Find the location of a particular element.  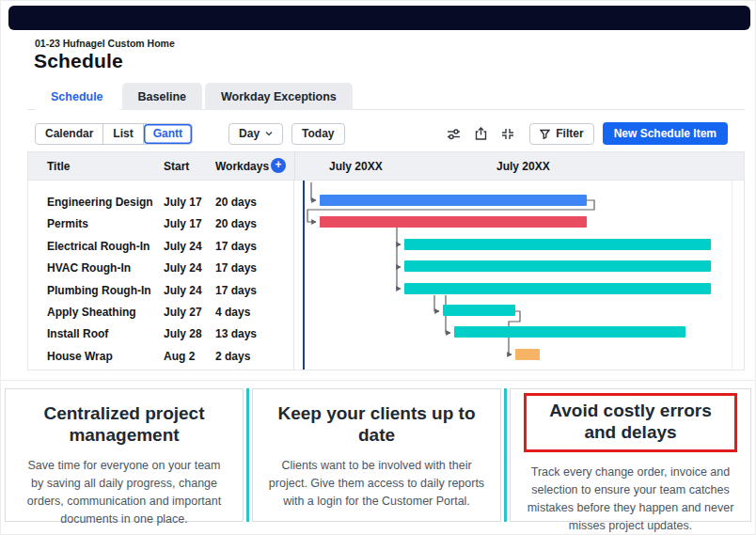

table-row: House Wrap Aug 2 2 days is located at coordinates (161, 357).